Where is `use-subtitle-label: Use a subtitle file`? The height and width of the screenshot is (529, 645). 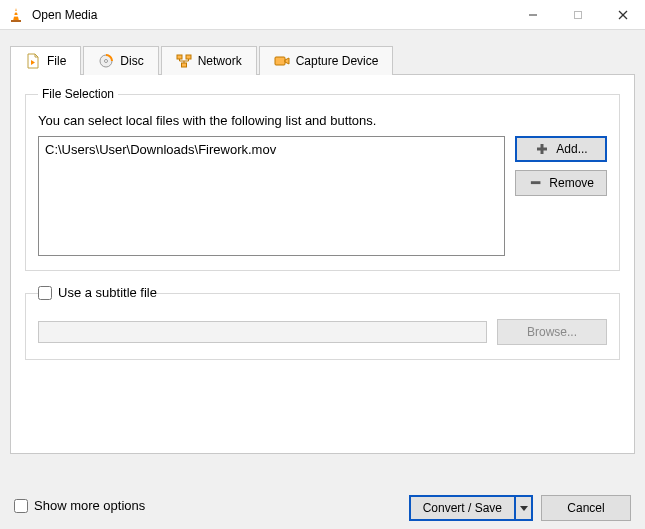
use-subtitle-label: Use a subtitle file is located at coordinates (108, 292).